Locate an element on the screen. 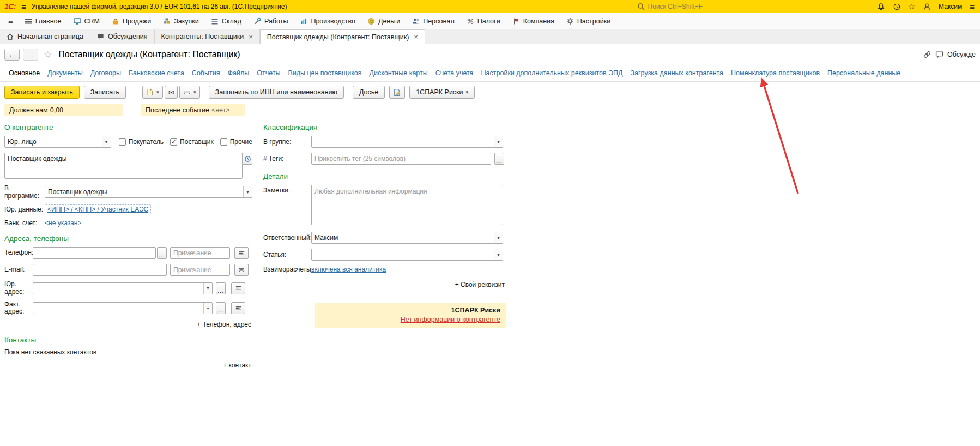  fill-by-inn-button: Заполнить по ИНН или наименованию is located at coordinates (276, 92).